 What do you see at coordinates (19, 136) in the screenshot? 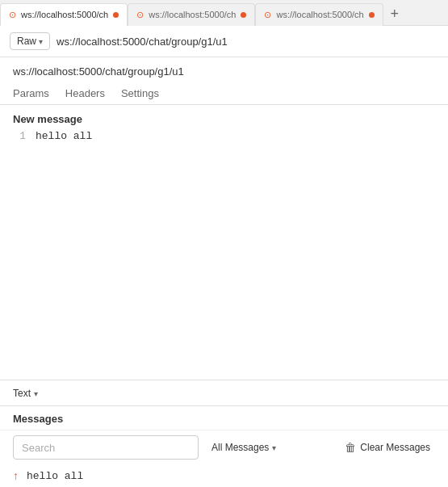
I see `line-number: 1` at bounding box center [19, 136].